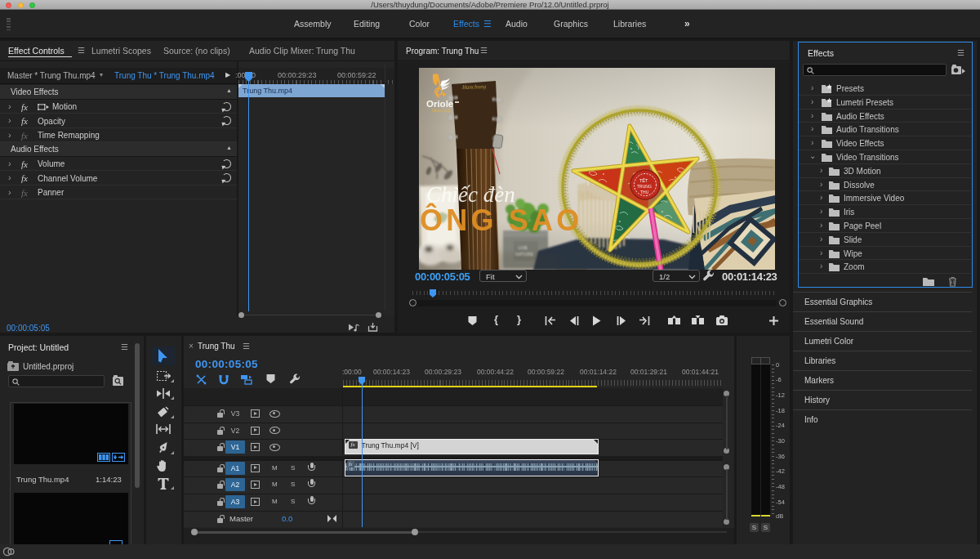 The height and width of the screenshot is (559, 980). Describe the element at coordinates (501, 220) in the screenshot. I see `svg-text: ÔNG SAO` at that location.